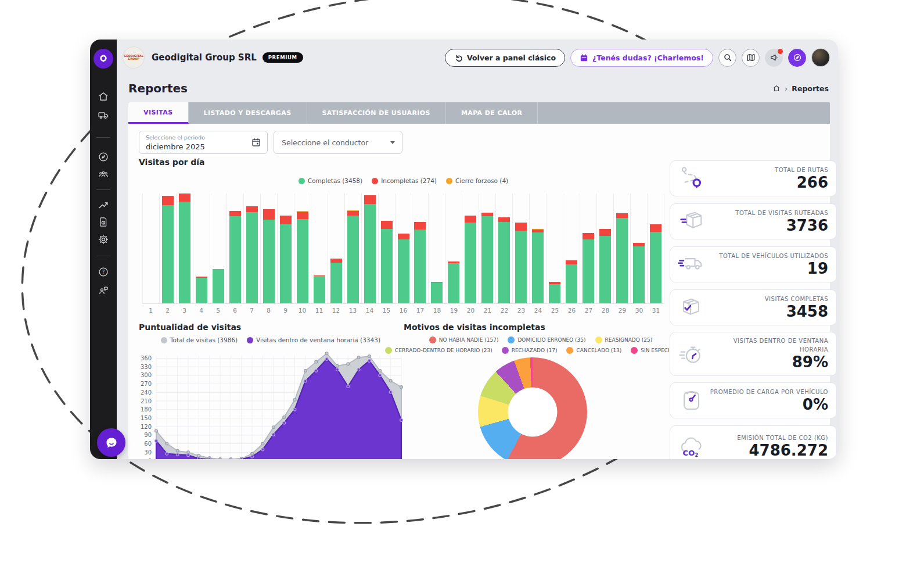 The height and width of the screenshot is (566, 924). I want to click on tab-mapa-de-calor: MAPA DE CALOR, so click(492, 113).